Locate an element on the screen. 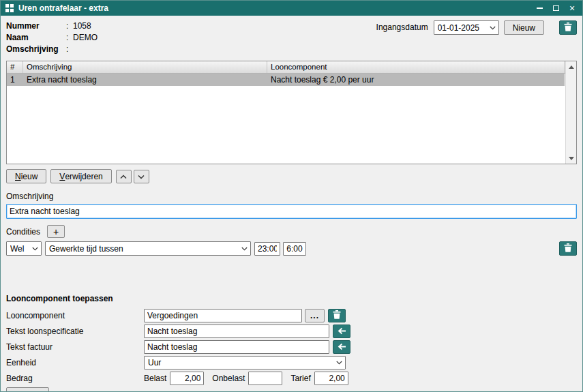 The image size is (583, 392). omschrijving-label: Omschrijving is located at coordinates (36, 49).